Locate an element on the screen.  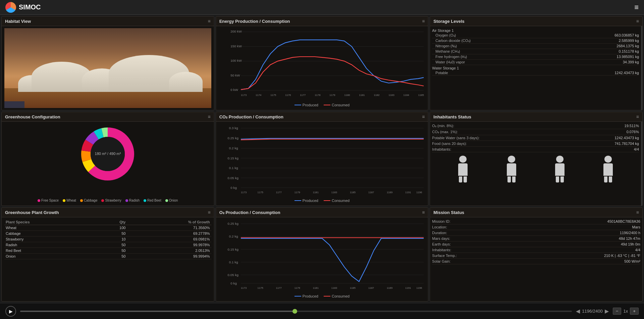
mission-header: Mission Status ≡ is located at coordinates (536, 213).